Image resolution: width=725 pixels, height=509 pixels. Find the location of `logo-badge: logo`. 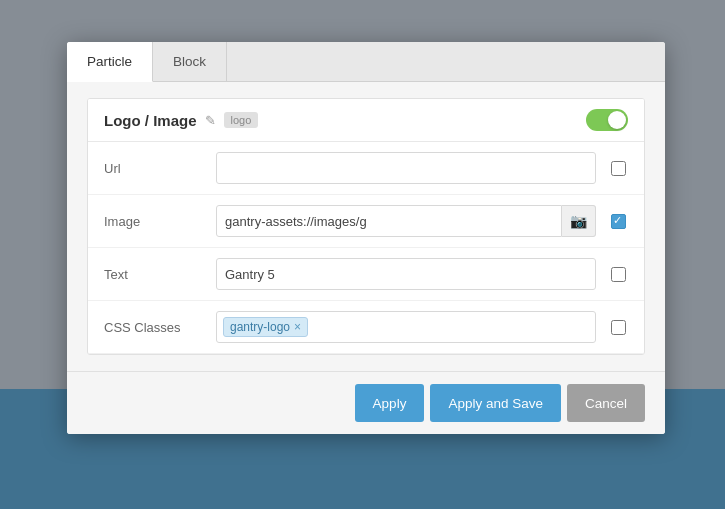

logo-badge: logo is located at coordinates (242, 120).